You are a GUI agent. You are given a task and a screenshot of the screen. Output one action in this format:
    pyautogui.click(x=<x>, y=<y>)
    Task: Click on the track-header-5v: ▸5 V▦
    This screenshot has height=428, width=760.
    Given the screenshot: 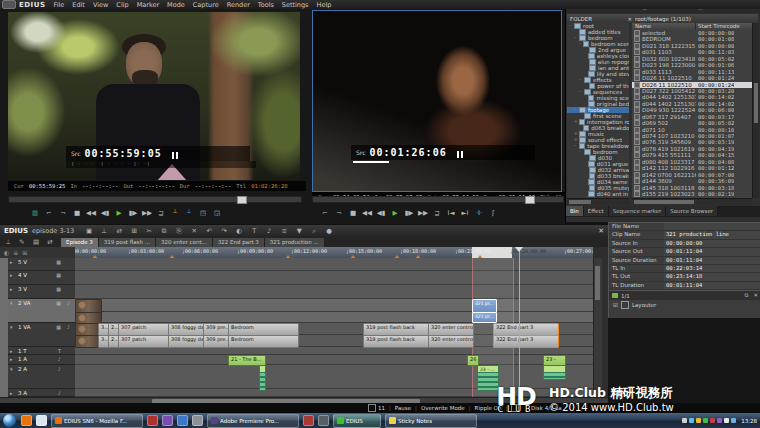 What is the action you would take?
    pyautogui.click(x=42, y=264)
    